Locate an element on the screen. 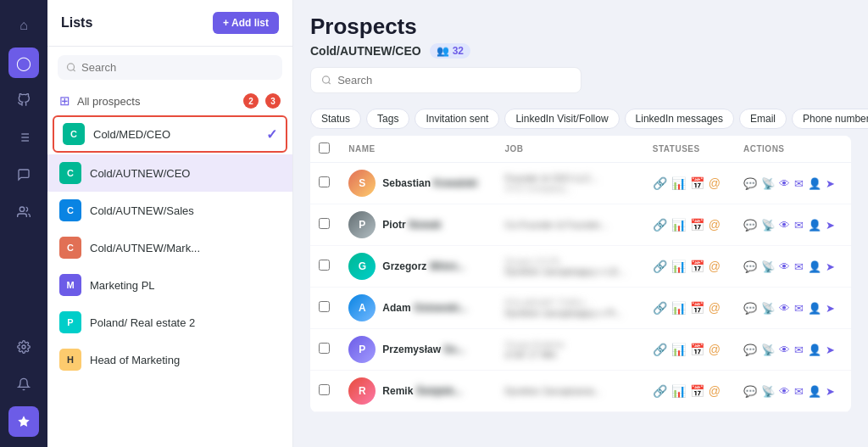  row-4-statuses: 🔗 📊 📅 @ is located at coordinates (690, 309).